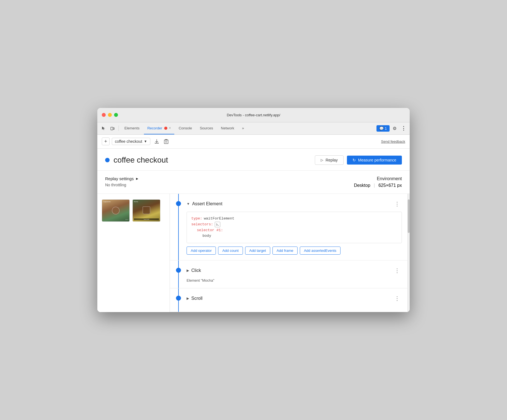  What do you see at coordinates (218, 225) in the screenshot?
I see `selector-icon` at bounding box center [218, 225].